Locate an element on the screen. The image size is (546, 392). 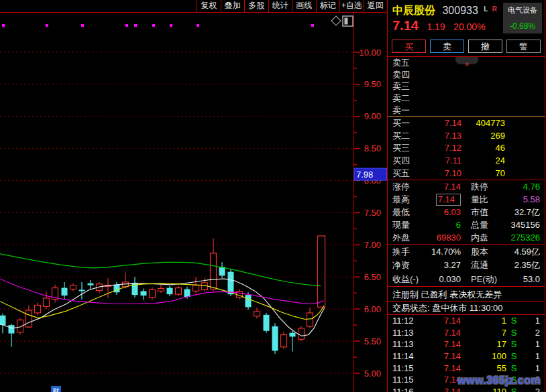
trade-time: 11:15 is located at coordinates (405, 380).